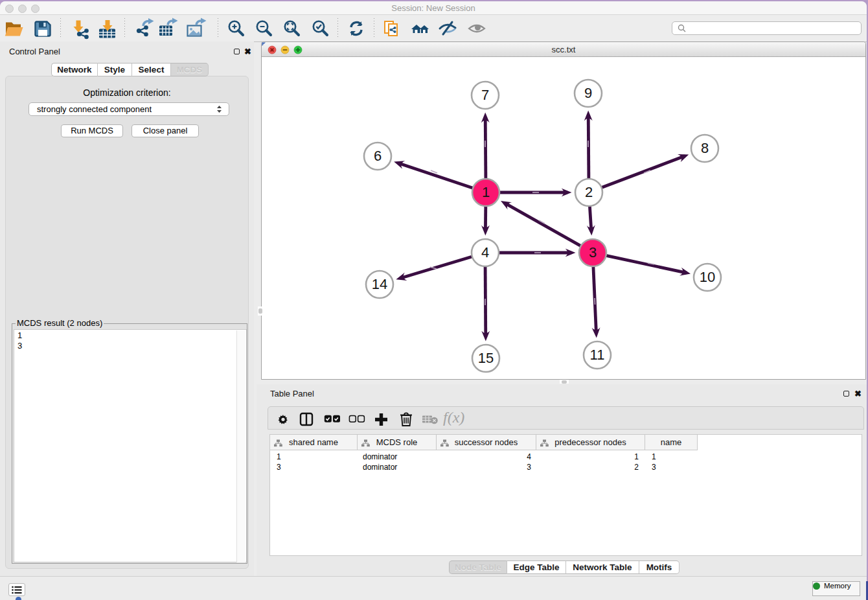 The width and height of the screenshot is (868, 600). Describe the element at coordinates (707, 277) in the screenshot. I see `svg-text: 10` at that location.